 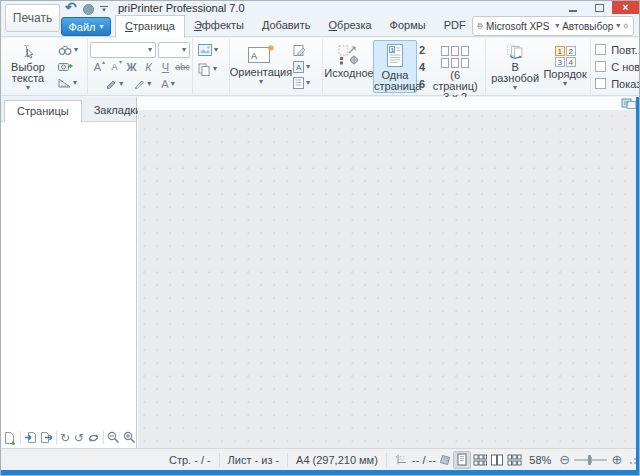 I want to click on tab-pdf: PDF, so click(x=455, y=26).